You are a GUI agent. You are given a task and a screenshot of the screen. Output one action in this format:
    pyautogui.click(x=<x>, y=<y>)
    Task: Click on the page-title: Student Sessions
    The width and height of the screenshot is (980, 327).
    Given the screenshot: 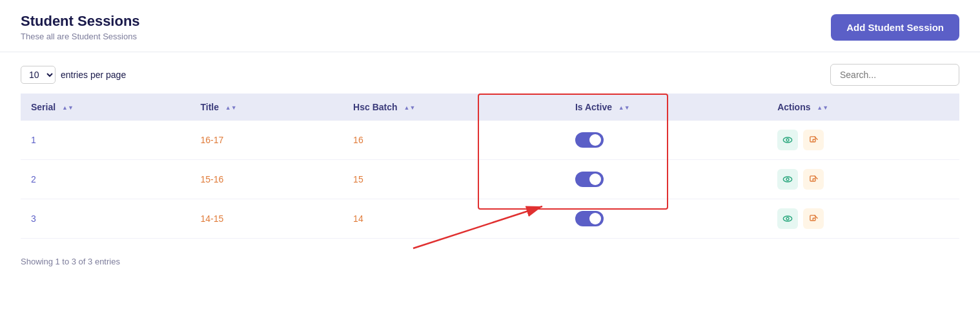 What is the action you would take?
    pyautogui.click(x=80, y=21)
    